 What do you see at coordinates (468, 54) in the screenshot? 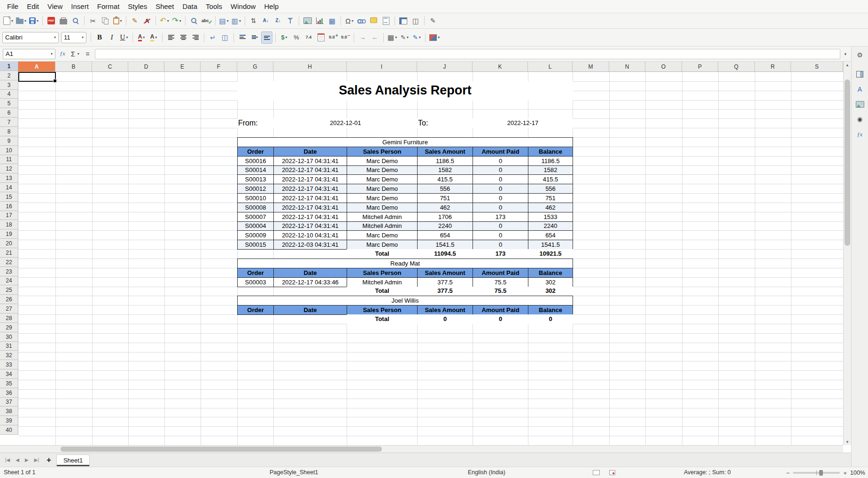
I see `formula-input` at bounding box center [468, 54].